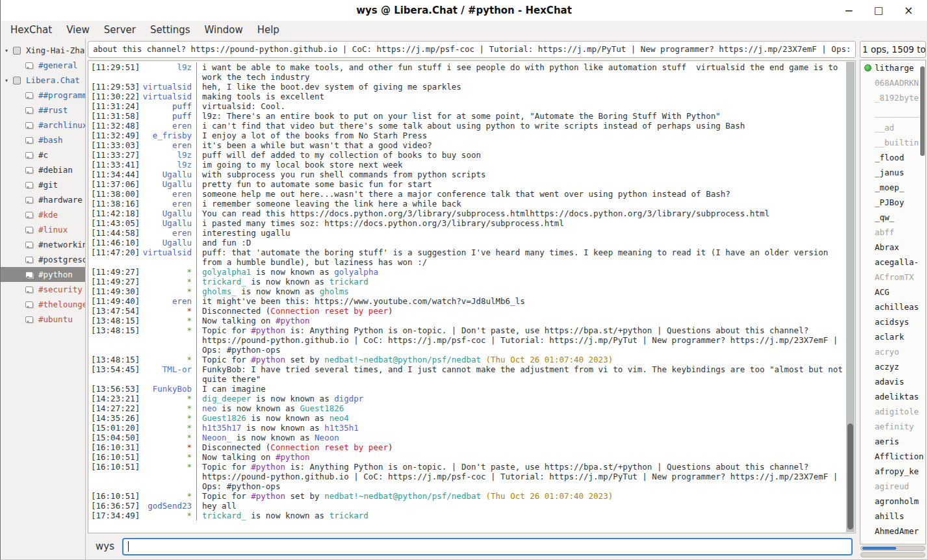 Image resolution: width=928 pixels, height=560 pixels. Describe the element at coordinates (43, 110) in the screenshot. I see `sidebar-item--rust: ##rust` at that location.